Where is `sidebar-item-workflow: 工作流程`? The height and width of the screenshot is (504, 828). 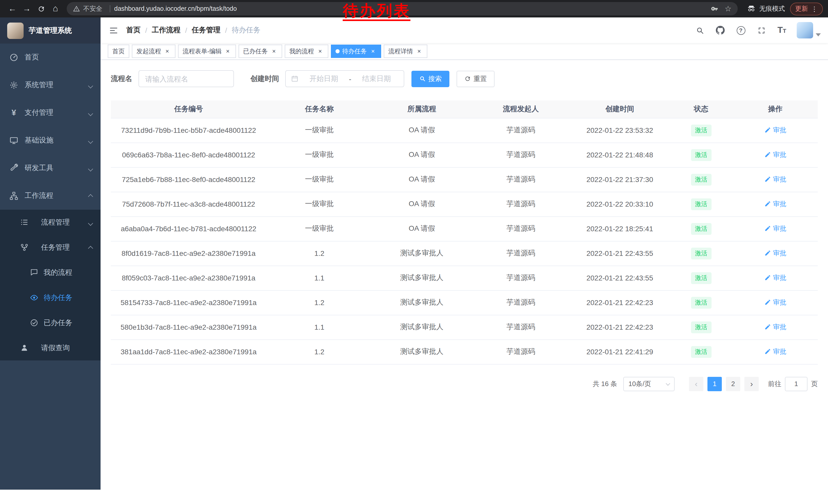
sidebar-item-workflow: 工作流程 is located at coordinates (50, 196).